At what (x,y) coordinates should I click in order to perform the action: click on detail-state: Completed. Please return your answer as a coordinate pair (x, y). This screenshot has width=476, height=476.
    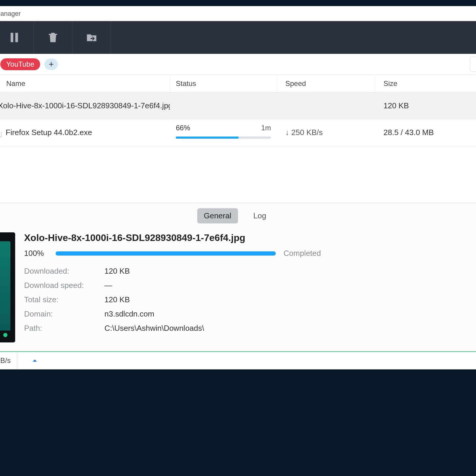
    Looking at the image, I should click on (302, 253).